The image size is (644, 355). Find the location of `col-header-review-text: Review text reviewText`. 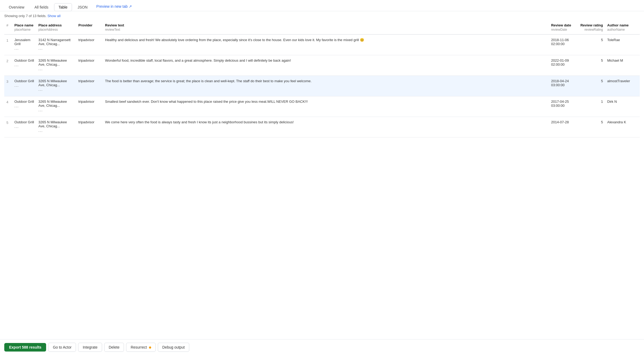

col-header-review-text: Review text reviewText is located at coordinates (326, 27).